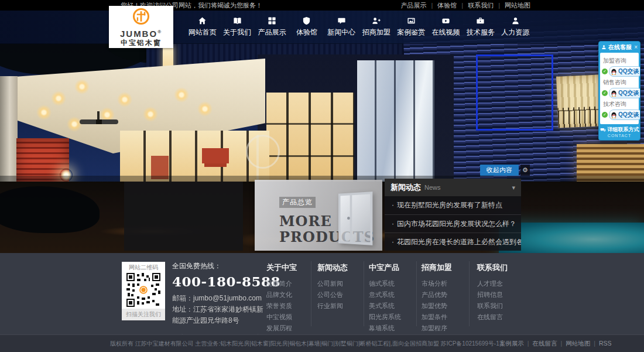  What do you see at coordinates (220, 299) in the screenshot?
I see `contact-email: 邮箱：jumbo@51jumbo.com` at bounding box center [220, 299].